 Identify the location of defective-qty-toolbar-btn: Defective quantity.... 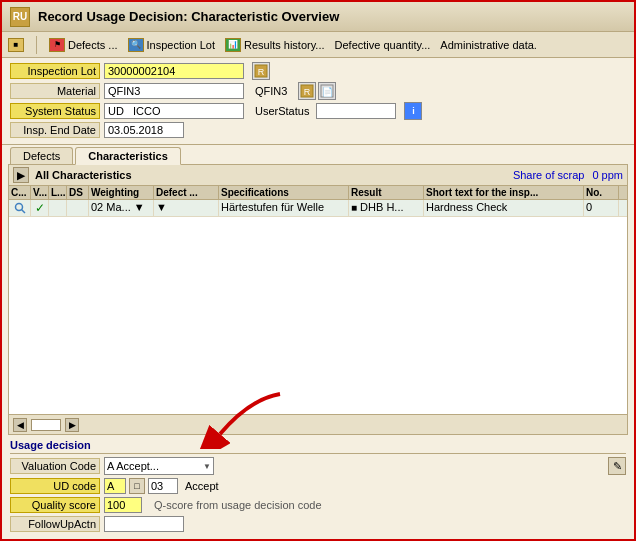
(383, 45).